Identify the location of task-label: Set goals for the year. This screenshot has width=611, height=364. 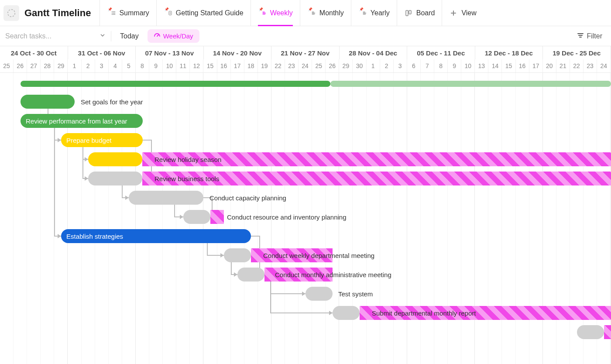
(112, 102).